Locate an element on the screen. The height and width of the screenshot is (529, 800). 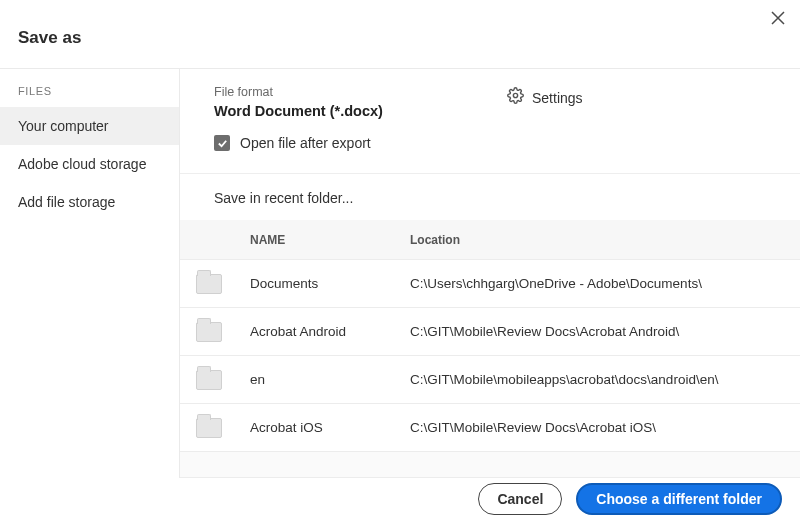
table-row: Acrobat iOS C:\GIT\Mobile\Review Docs\Ac… is located at coordinates (490, 428).